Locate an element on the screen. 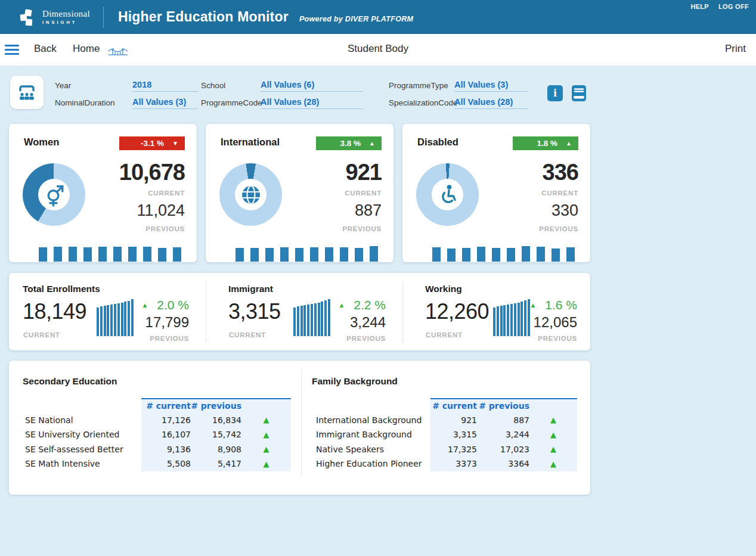 Image resolution: width=756 pixels, height=556 pixels. row-previous: 5,417 is located at coordinates (216, 464).